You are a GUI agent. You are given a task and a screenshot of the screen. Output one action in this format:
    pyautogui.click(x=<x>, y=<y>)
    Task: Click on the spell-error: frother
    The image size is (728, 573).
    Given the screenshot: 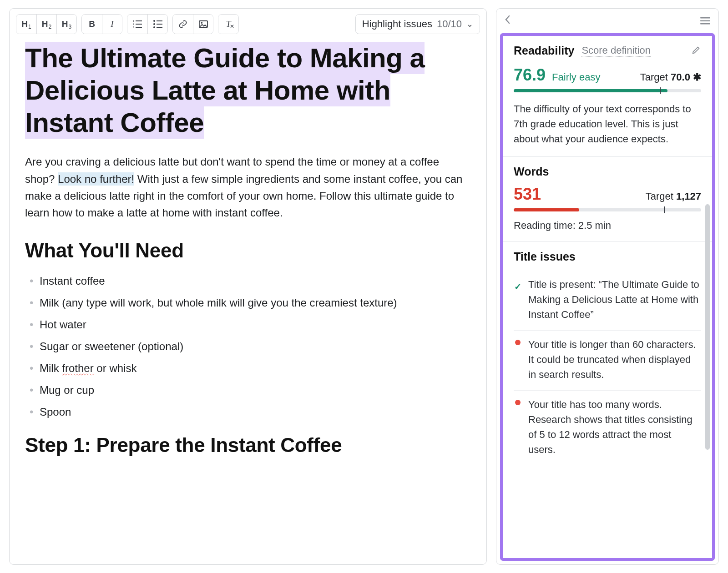 What is the action you would take?
    pyautogui.click(x=77, y=368)
    